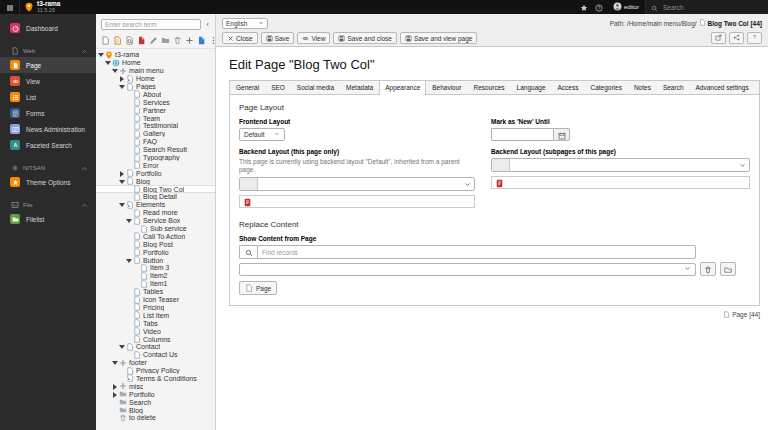  I want to click on user-menu: editor, so click(626, 7).